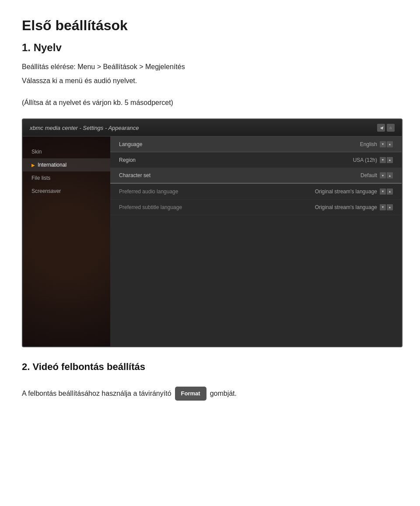 The width and height of the screenshot is (420, 506). What do you see at coordinates (386, 128) in the screenshot?
I see `xbmc-header-icons: ◀ ⌂` at bounding box center [386, 128].